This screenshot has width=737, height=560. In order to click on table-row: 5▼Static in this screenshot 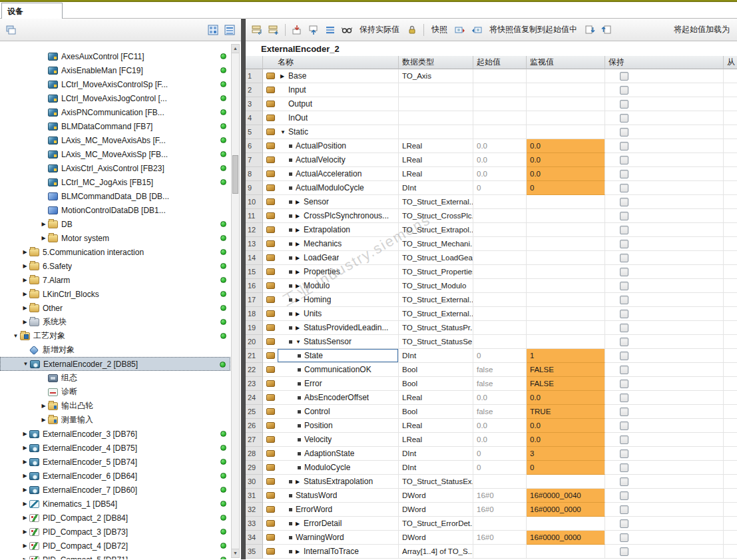, I will do `click(491, 132)`.